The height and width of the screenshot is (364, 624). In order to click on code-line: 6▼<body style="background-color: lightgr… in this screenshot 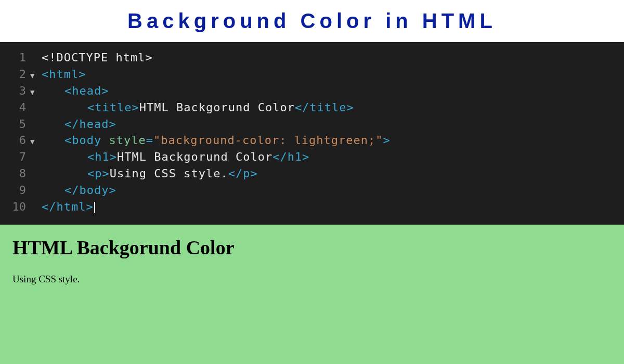, I will do `click(312, 140)`.